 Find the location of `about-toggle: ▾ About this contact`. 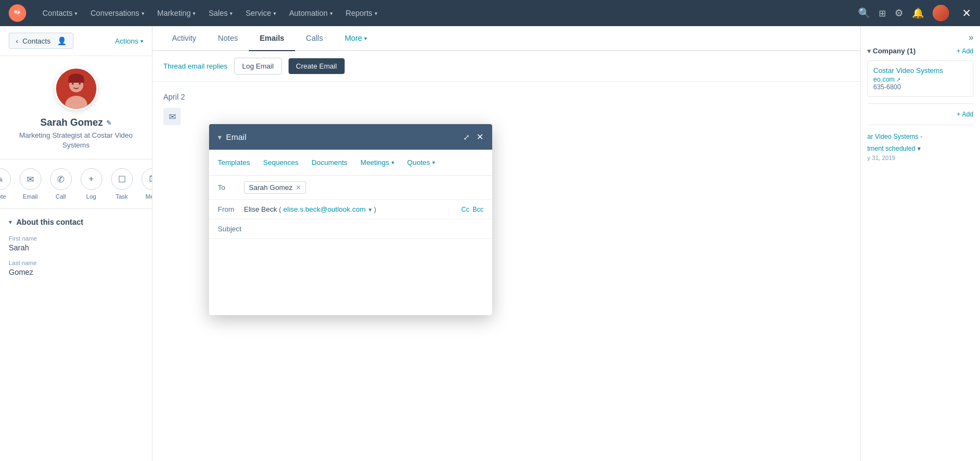

about-toggle: ▾ About this contact is located at coordinates (76, 222).